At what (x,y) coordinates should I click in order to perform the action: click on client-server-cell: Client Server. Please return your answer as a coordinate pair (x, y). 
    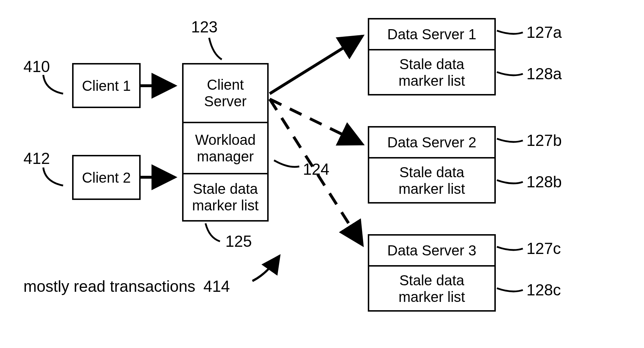
    Looking at the image, I should click on (225, 94).